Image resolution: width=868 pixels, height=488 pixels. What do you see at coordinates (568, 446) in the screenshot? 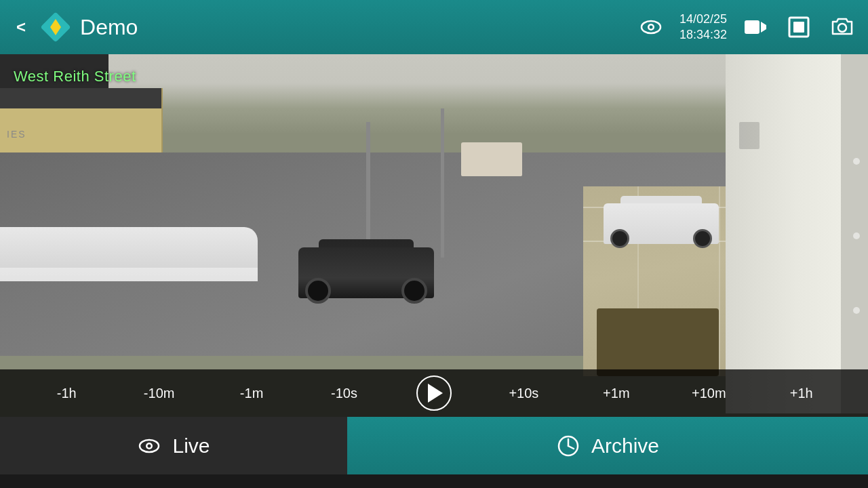
I see `archive-clock-icon` at bounding box center [568, 446].